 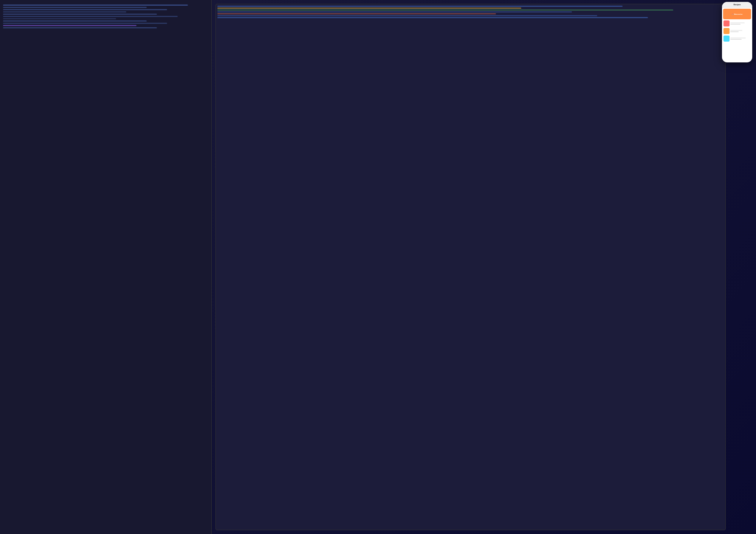 What do you see at coordinates (522, 355) in the screenshot?
I see `screenshot-code-2: Recipes 🍉 Watermelon` at bounding box center [522, 355].